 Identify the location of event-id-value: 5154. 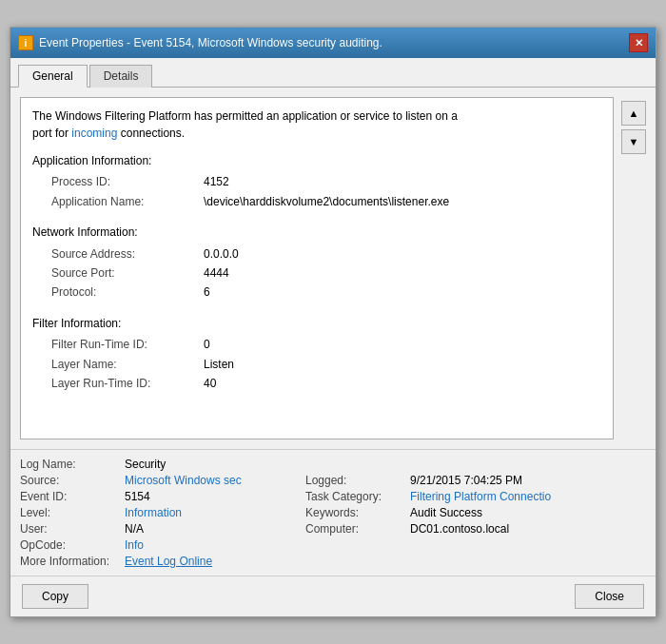
(215, 497).